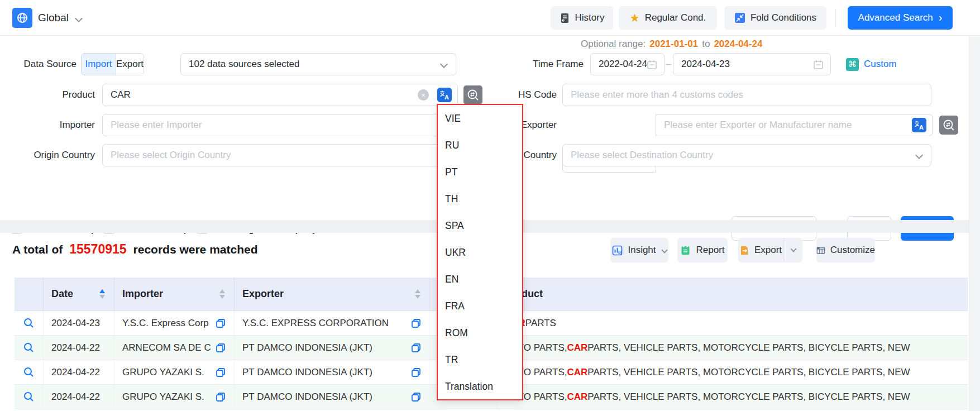  I want to click on language-option: SPA, so click(480, 226).